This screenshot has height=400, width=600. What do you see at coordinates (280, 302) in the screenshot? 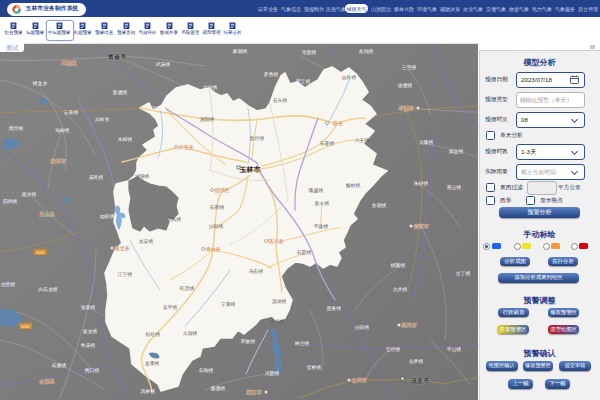
I see `svg-text: 清湖镇` at bounding box center [280, 302].